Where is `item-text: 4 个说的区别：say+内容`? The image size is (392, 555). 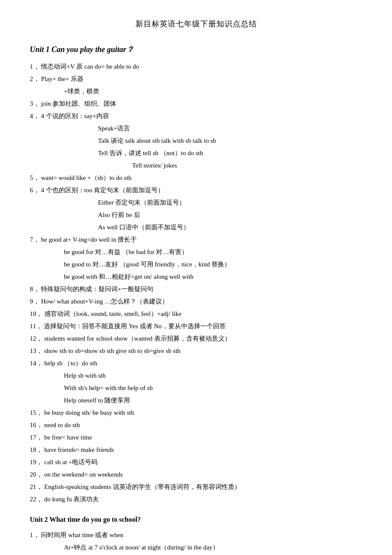 item-text: 4 个说的区别：say+内容 is located at coordinates (75, 116).